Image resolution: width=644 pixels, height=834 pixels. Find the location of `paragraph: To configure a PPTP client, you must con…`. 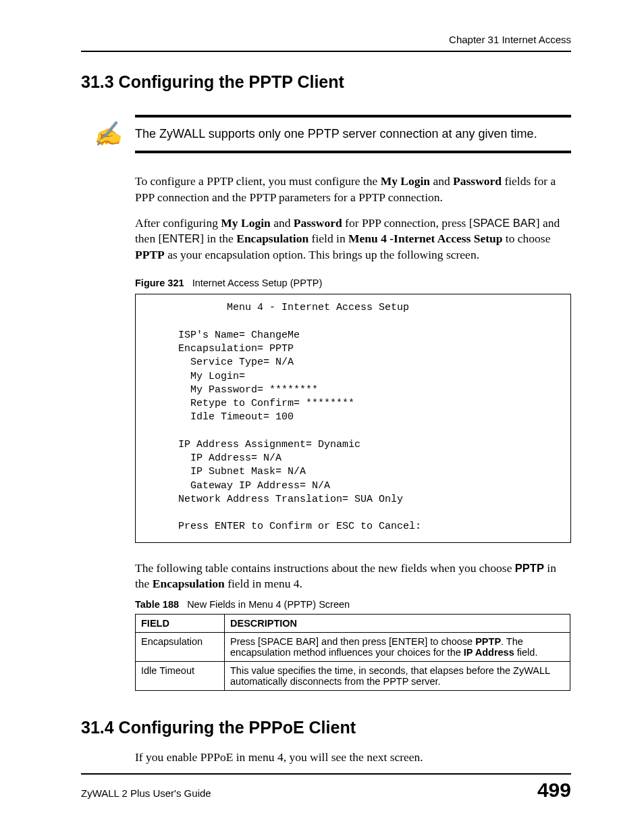

paragraph: To configure a PPTP client, you must con… is located at coordinates (353, 189).